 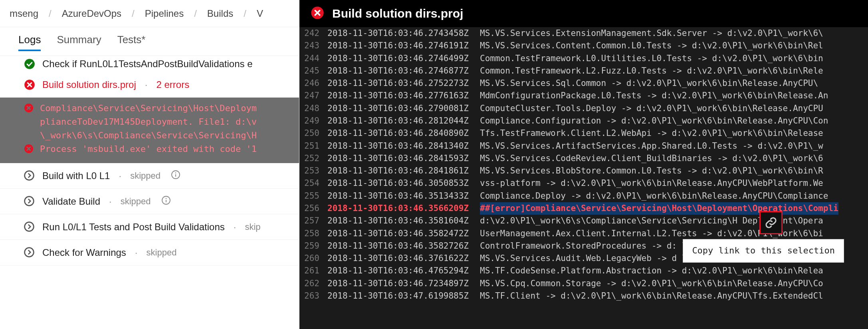 I want to click on log-message: MS.VS.Services.Sql.Common -> d:\v2.0\P1\…, so click(x=649, y=83).